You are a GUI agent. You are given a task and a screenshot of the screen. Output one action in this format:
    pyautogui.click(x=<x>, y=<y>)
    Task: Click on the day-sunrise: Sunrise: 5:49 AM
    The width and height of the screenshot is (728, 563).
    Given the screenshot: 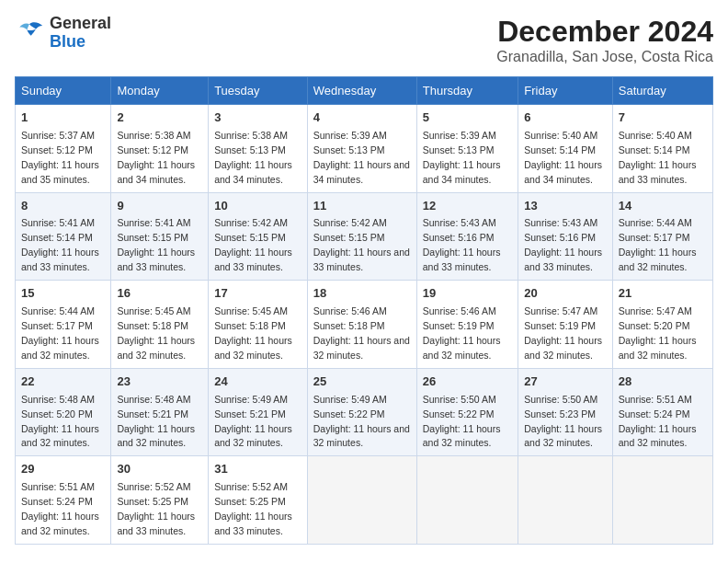 What is the action you would take?
    pyautogui.click(x=350, y=399)
    